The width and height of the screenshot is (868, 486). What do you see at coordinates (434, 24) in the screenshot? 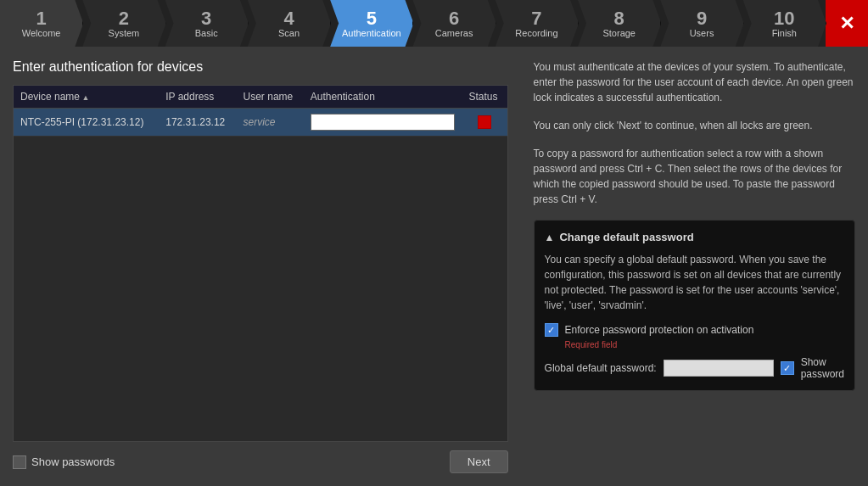
I see `top-navigation: 1 Welcome 2 System 3 Basic 4 Scan 5 Auth…` at bounding box center [434, 24].